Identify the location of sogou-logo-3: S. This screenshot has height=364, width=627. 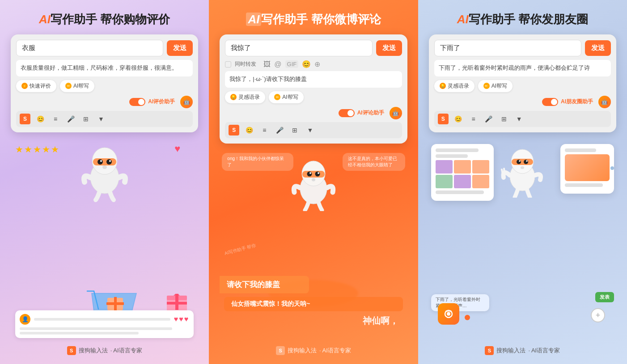
(489, 351).